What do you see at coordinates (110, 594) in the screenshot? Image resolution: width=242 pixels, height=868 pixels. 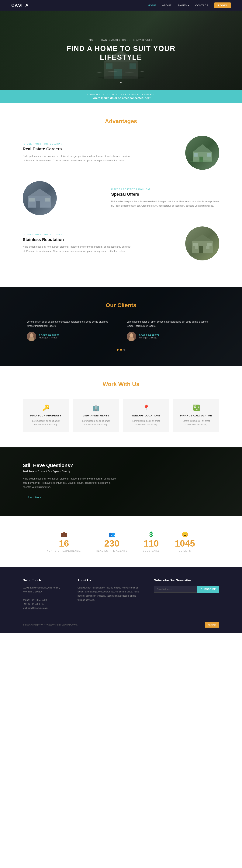 I see `footer-col-about: About Us Curabitur non nulla sit amet ni…` at bounding box center [110, 594].